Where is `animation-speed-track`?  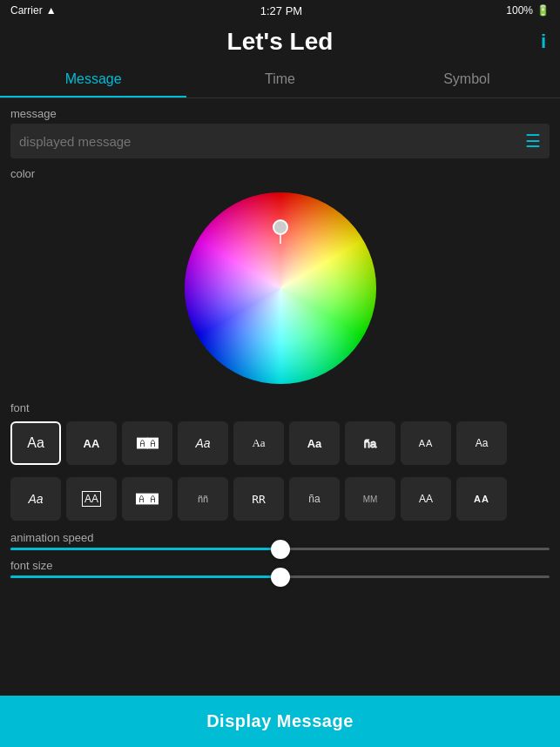
animation-speed-track is located at coordinates (280, 548).